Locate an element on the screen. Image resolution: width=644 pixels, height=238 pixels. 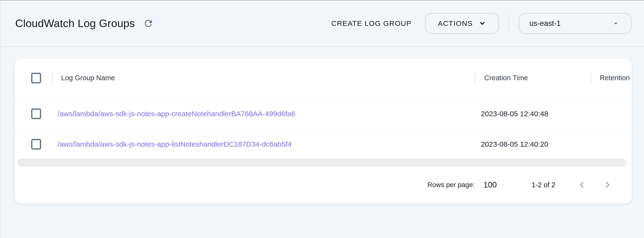
row-name-cell: /aws/lambda/aws-sdk-js-notes-app-listNot… is located at coordinates (264, 144).